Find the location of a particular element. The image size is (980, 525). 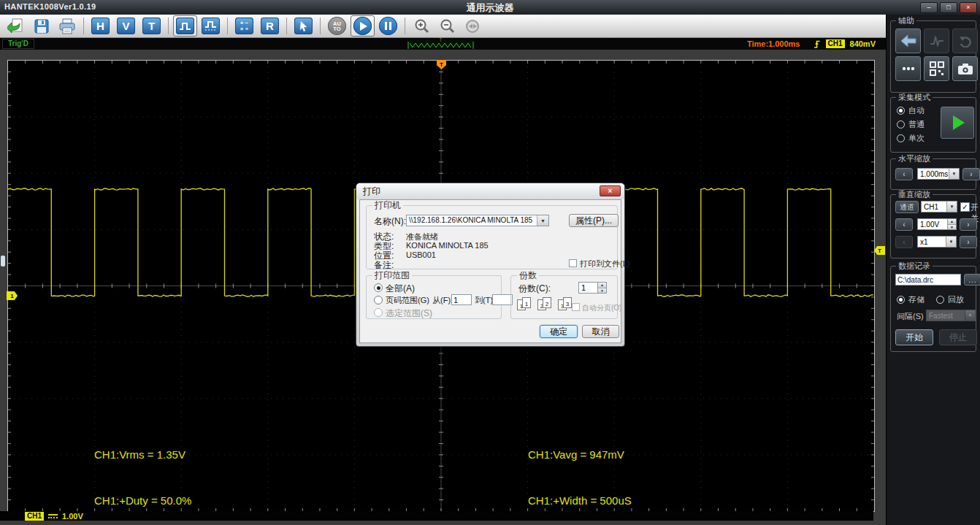

qr-code-button is located at coordinates (936, 69).